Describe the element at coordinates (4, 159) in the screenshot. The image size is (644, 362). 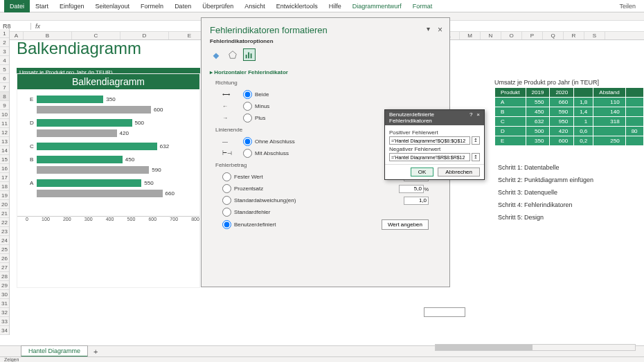
I see `row-15: 15` at that location.